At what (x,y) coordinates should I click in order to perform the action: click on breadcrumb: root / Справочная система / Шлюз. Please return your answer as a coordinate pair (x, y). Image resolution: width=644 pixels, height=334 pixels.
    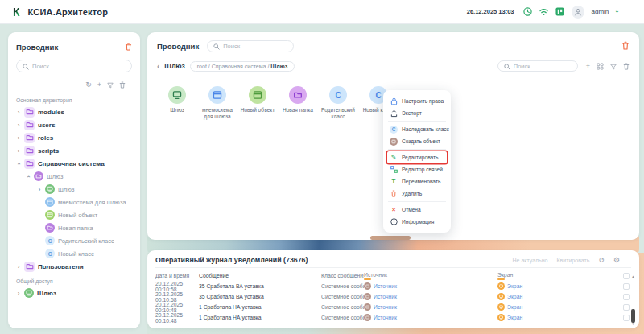
    Looking at the image, I should click on (242, 66).